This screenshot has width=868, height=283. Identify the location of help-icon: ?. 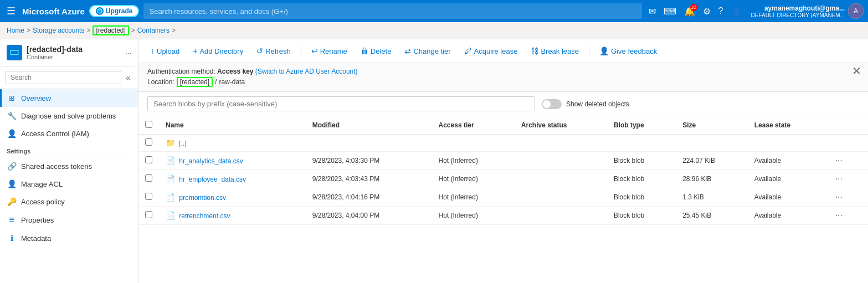
(721, 11).